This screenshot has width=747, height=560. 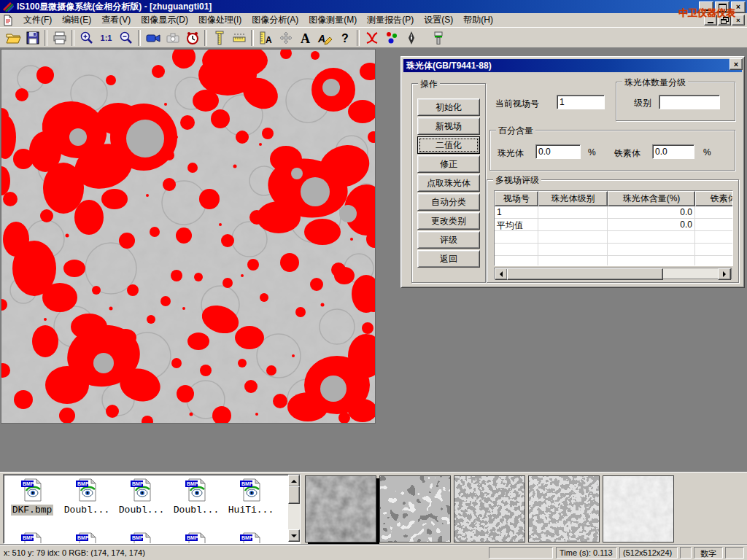 What do you see at coordinates (306, 38) in the screenshot?
I see `text-icon: A` at bounding box center [306, 38].